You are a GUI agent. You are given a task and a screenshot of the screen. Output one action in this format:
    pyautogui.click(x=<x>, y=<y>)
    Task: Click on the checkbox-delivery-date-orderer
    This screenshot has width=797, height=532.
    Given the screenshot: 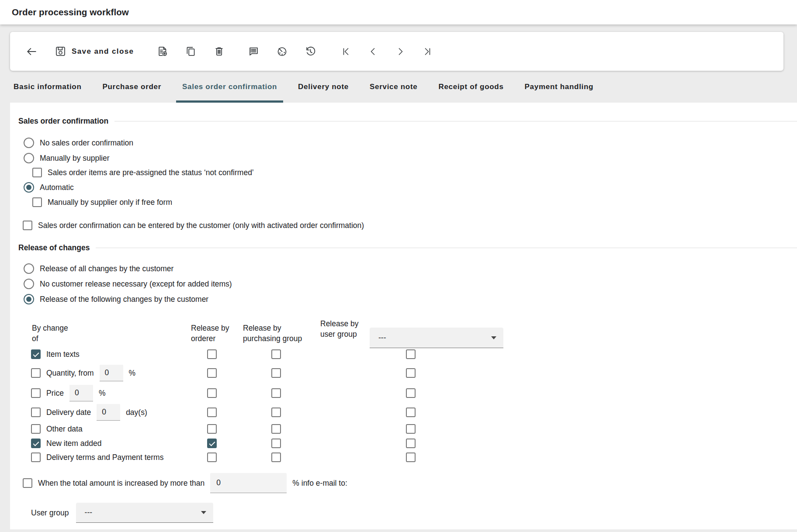 What is the action you would take?
    pyautogui.click(x=212, y=412)
    